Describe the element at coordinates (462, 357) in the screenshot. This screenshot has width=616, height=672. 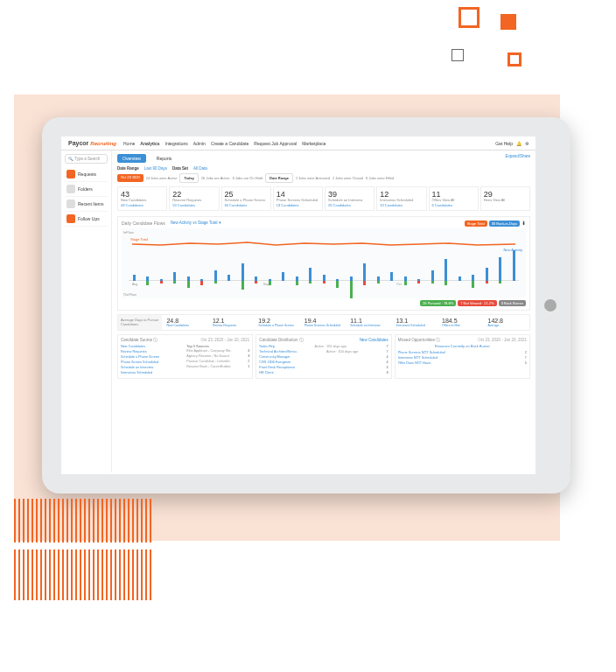
I see `panel-missed: Missed Opportunities ⓘ Oct 23, 2020 - Ja…` at that location.